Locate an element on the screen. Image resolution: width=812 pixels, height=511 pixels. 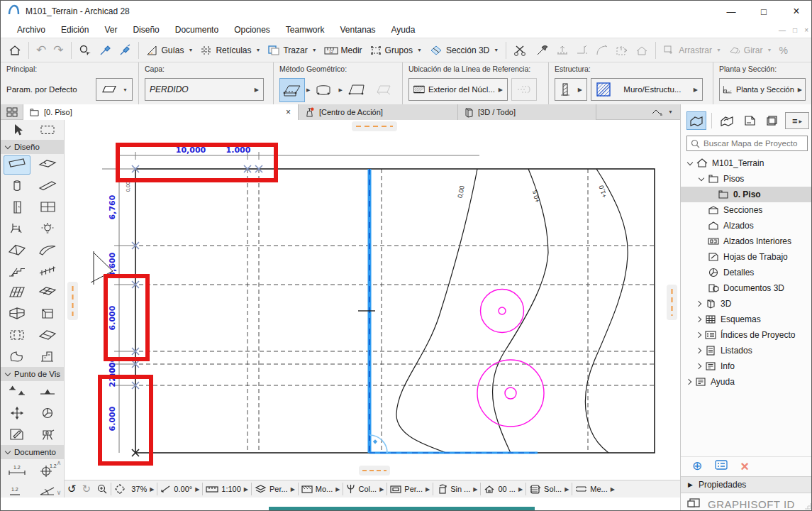
delete-button: × is located at coordinates (745, 466).